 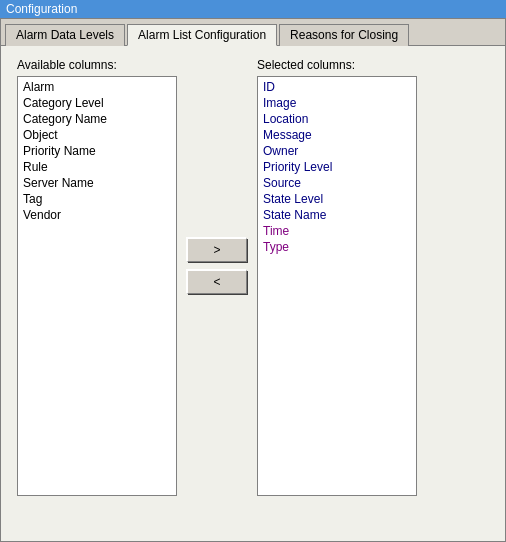 What do you see at coordinates (42, 9) in the screenshot?
I see `title-text: Configuration` at bounding box center [42, 9].